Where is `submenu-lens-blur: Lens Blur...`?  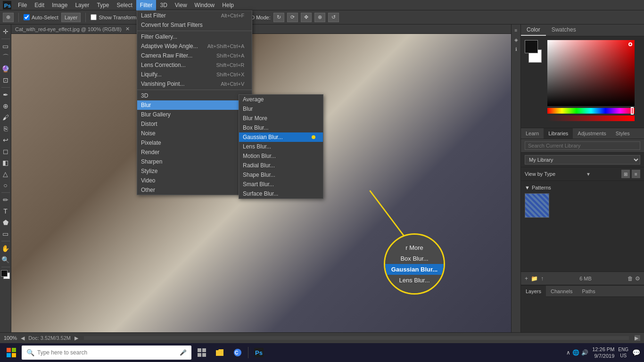
submenu-lens-blur: Lens Blur... is located at coordinates (281, 147).